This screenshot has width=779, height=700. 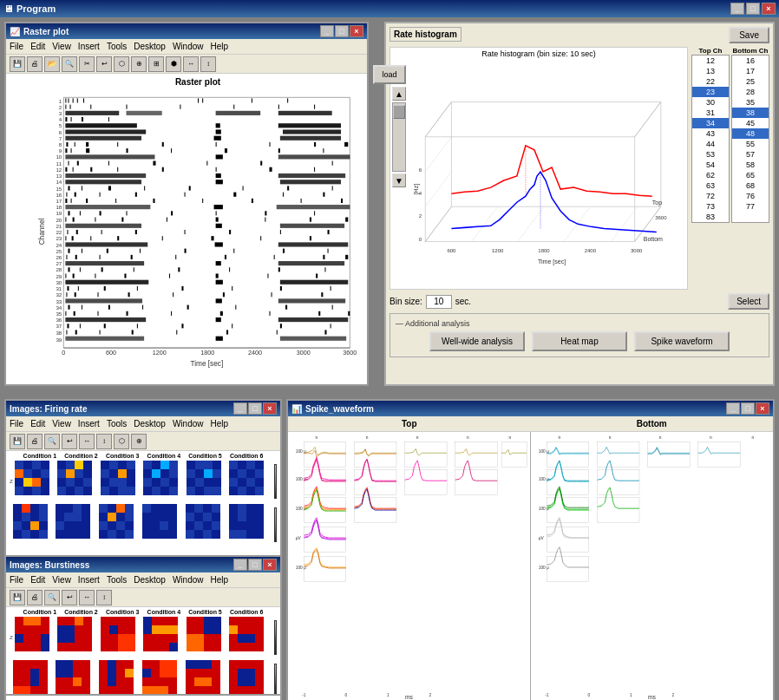 What do you see at coordinates (737, 9) in the screenshot?
I see `minimize-button: _` at bounding box center [737, 9].